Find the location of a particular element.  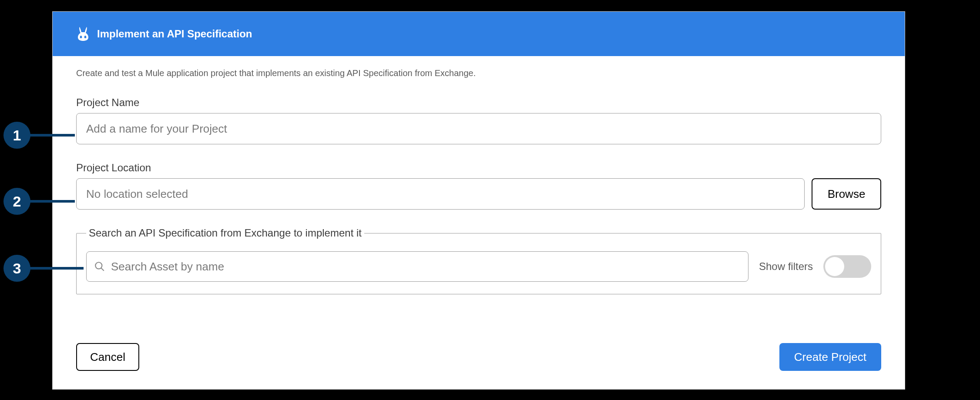

project-location-label: Project Location is located at coordinates (479, 168).